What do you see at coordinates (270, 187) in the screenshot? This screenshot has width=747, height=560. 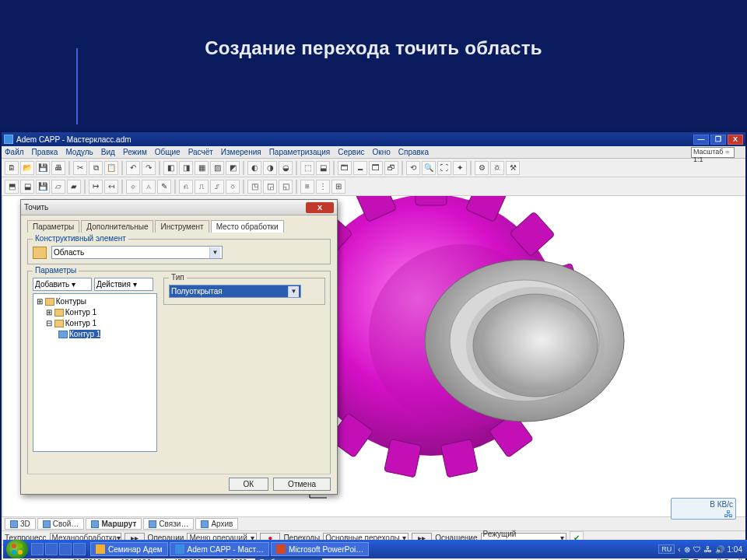 I see `tool-icon: ◲` at bounding box center [270, 187].